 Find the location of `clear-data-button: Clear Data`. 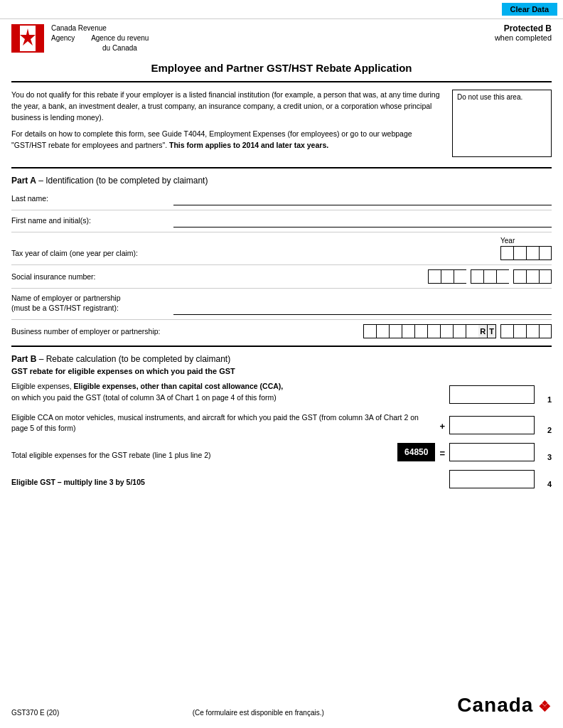

clear-data-button: Clear Data is located at coordinates (530, 9).